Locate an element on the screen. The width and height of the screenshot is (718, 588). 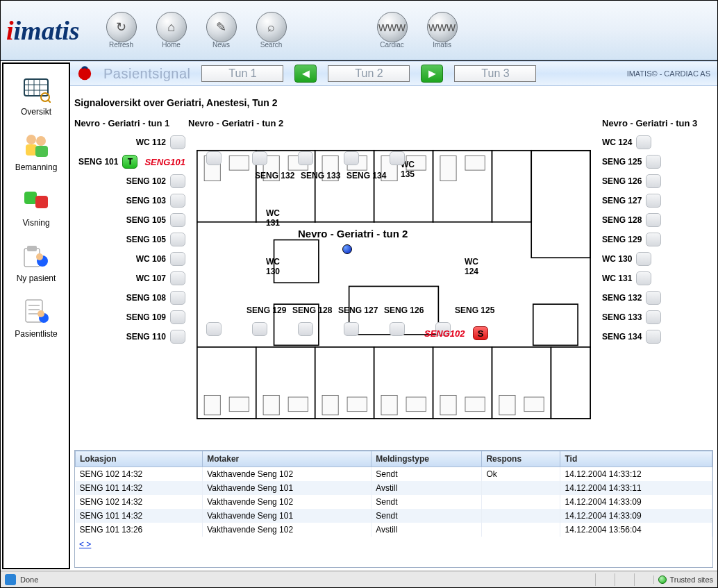
room-row: WC 106 is located at coordinates (130, 259).